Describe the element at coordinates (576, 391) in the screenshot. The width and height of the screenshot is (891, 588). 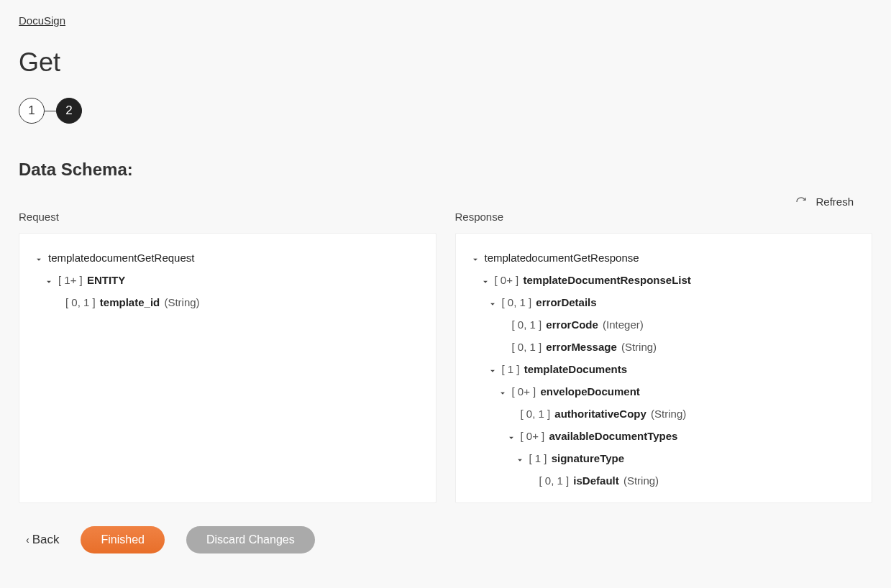
I see `tree-node-label: [ 0+ ] envelopeDocument` at that location.